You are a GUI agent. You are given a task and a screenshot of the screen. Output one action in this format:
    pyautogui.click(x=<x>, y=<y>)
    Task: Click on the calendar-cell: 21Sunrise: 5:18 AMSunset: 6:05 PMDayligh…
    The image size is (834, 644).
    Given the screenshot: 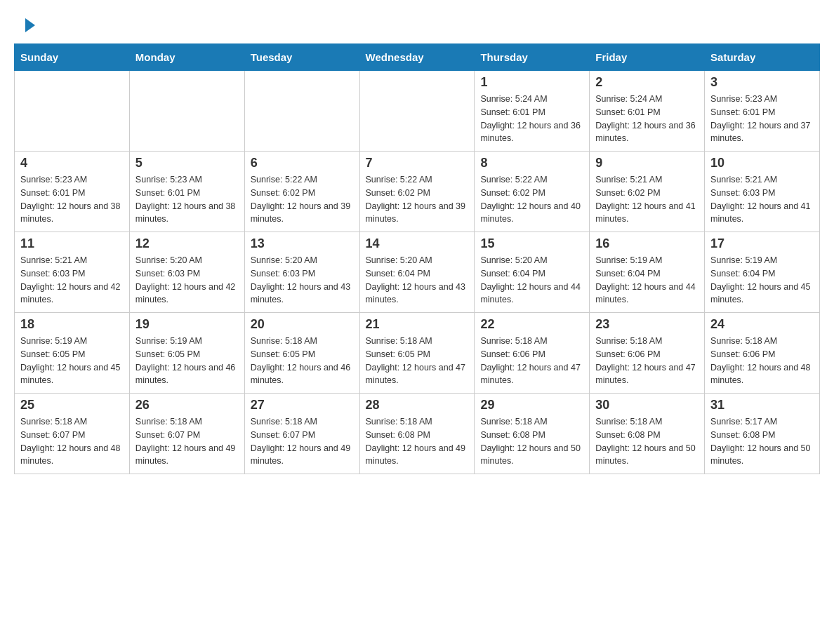 What is the action you would take?
    pyautogui.click(x=417, y=354)
    